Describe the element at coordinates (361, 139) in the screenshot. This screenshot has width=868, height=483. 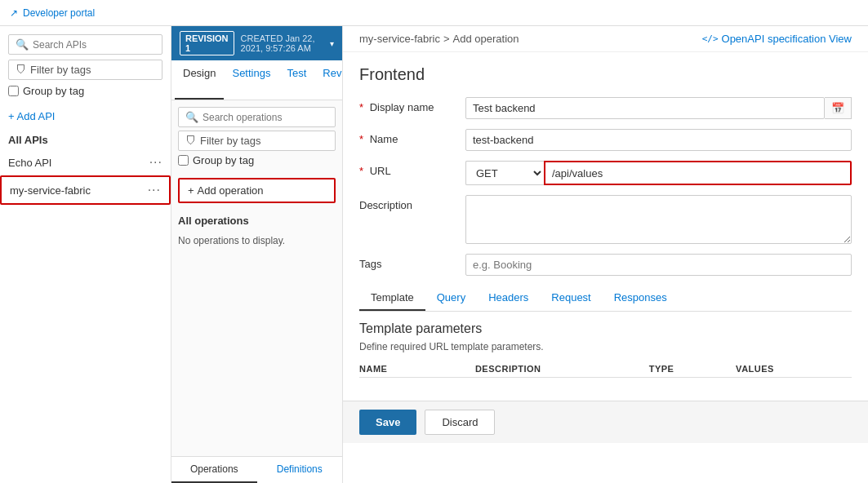
I see `required-star-name: *` at that location.